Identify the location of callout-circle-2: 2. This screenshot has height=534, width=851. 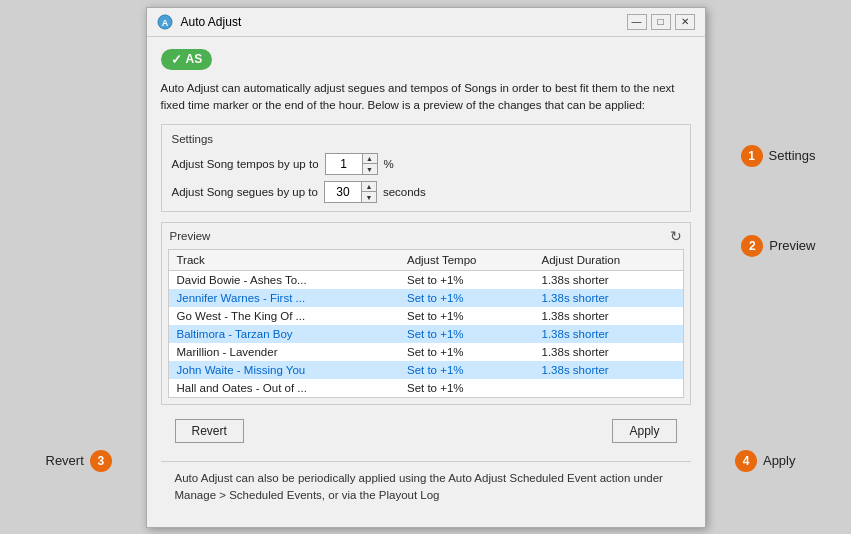
(752, 246).